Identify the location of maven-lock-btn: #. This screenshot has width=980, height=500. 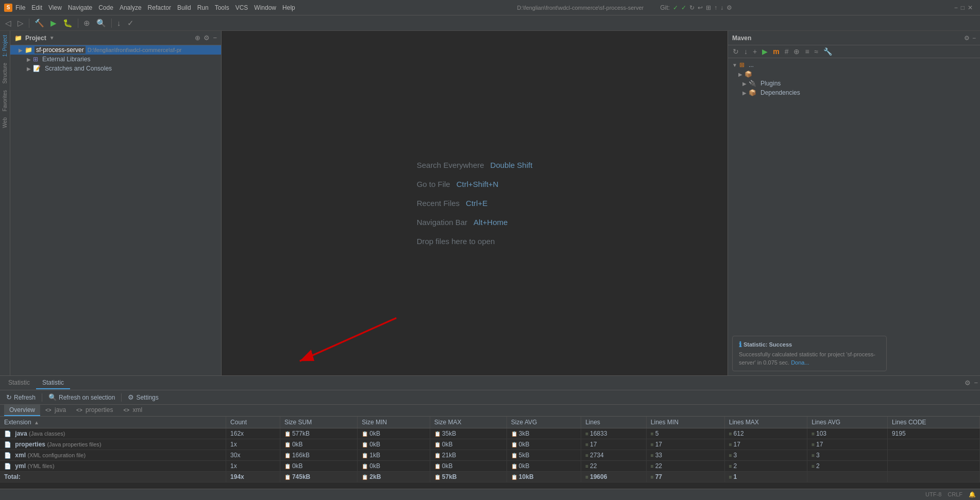
(787, 51).